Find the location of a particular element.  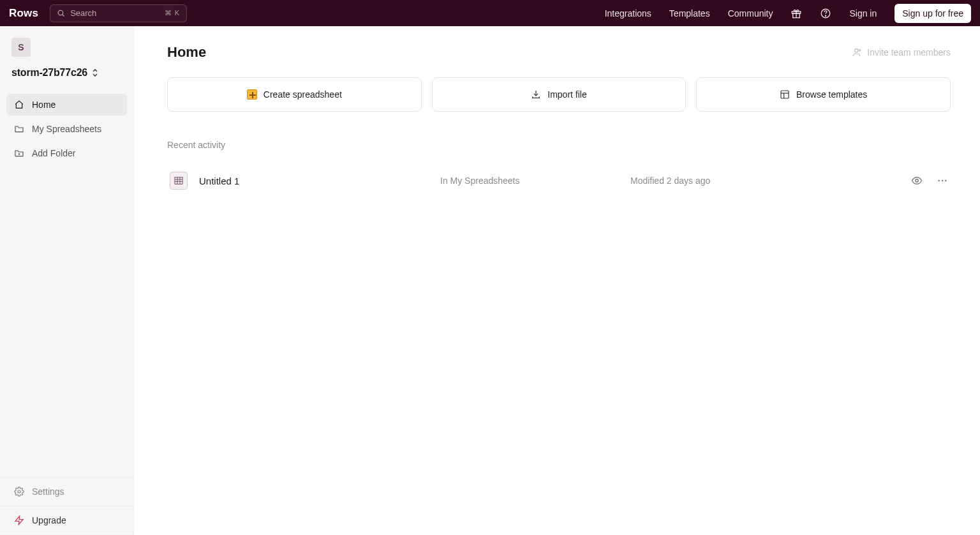

search-shortcut: ⌘ K is located at coordinates (172, 13).